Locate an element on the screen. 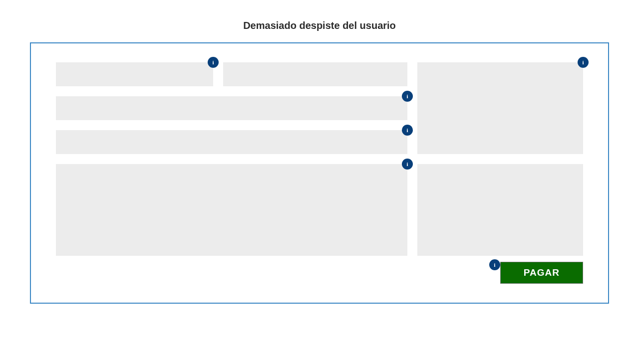  input-last-name is located at coordinates (316, 74).